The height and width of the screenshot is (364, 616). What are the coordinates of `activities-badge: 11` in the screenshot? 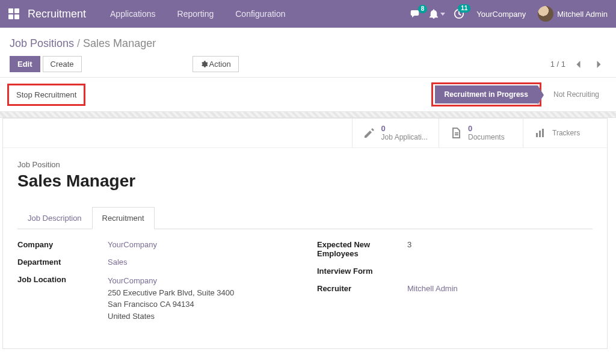 It's located at (464, 8).